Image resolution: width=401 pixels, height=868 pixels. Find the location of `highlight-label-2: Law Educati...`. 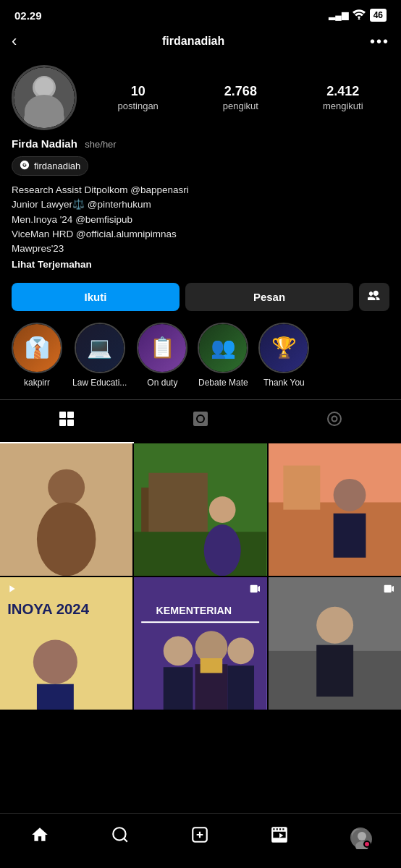

highlight-label-2: Law Educati... is located at coordinates (100, 383).